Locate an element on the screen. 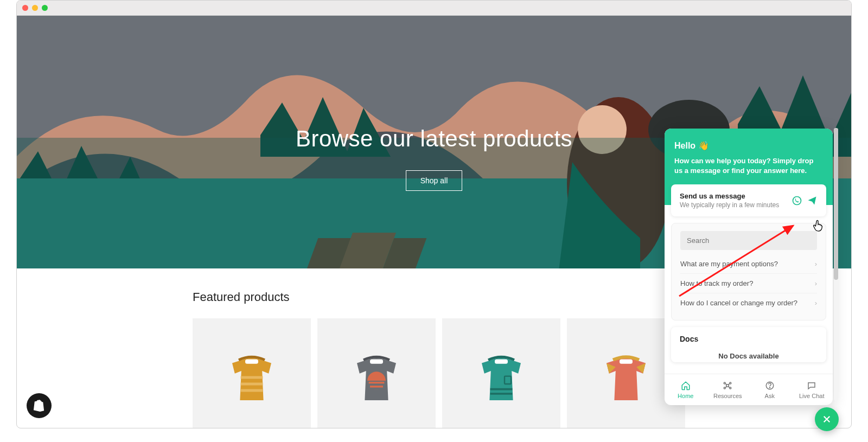 The height and width of the screenshot is (442, 868). window-titlebar is located at coordinates (434, 8).